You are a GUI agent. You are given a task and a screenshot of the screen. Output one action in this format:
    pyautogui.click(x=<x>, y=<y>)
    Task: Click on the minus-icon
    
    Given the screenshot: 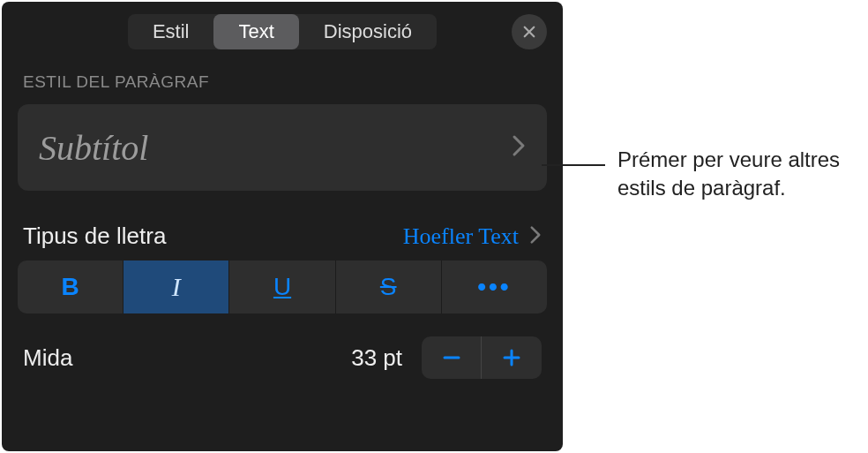 What is the action you would take?
    pyautogui.click(x=452, y=358)
    